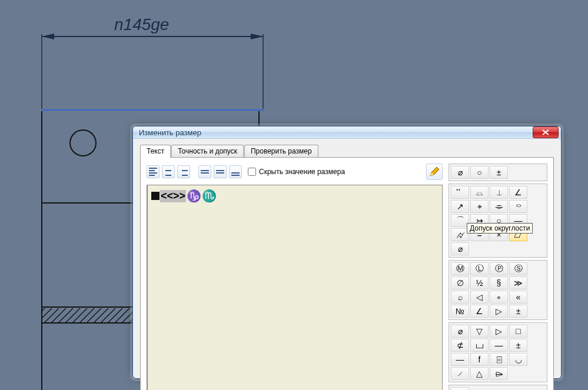 Image resolution: width=588 pixels, height=390 pixels. I want to click on align-middle-button, so click(220, 172).